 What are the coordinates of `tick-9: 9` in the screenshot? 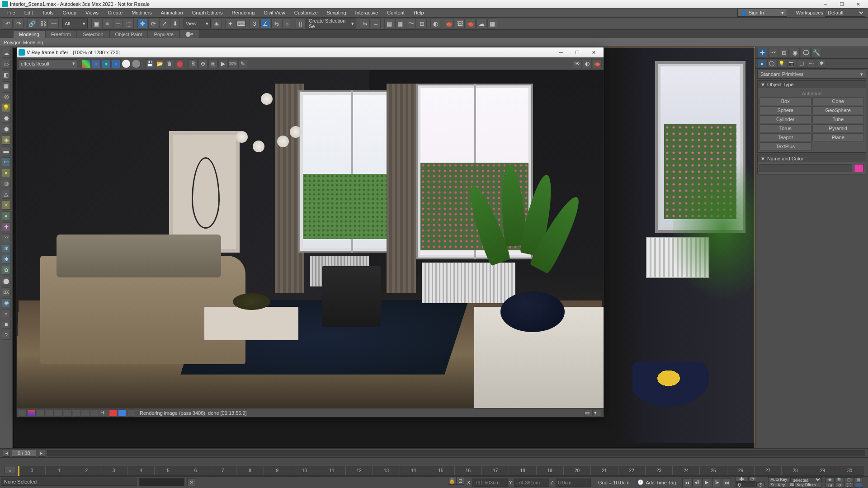 It's located at (277, 471).